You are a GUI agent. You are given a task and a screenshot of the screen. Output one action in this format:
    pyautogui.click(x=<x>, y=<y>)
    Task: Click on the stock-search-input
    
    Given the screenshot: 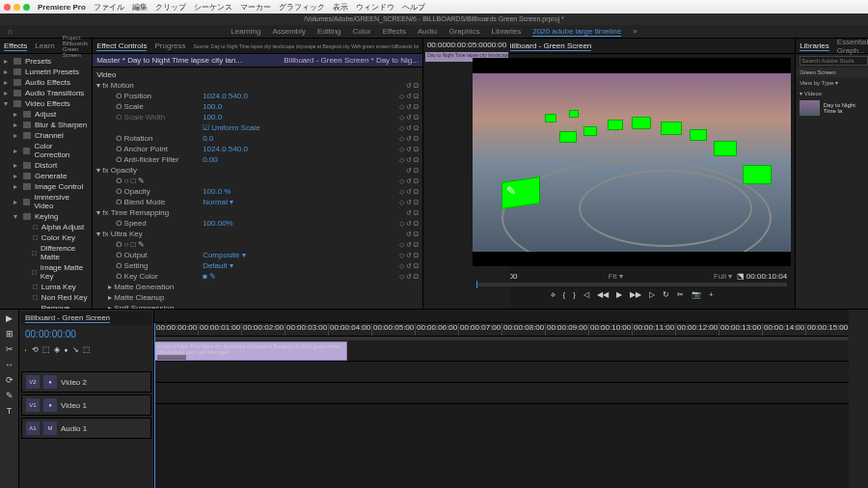 What is the action you would take?
    pyautogui.click(x=833, y=61)
    